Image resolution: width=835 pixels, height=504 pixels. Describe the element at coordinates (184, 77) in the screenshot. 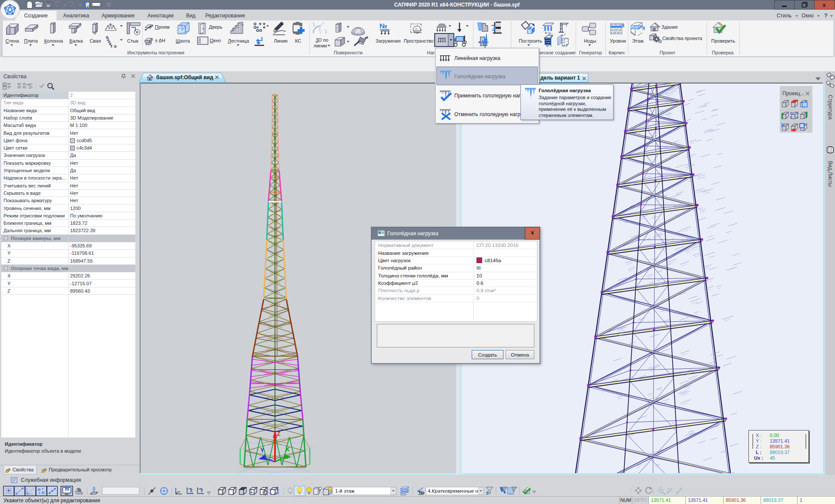

I see `svg-text: башня.spf:Общий вид` at that location.